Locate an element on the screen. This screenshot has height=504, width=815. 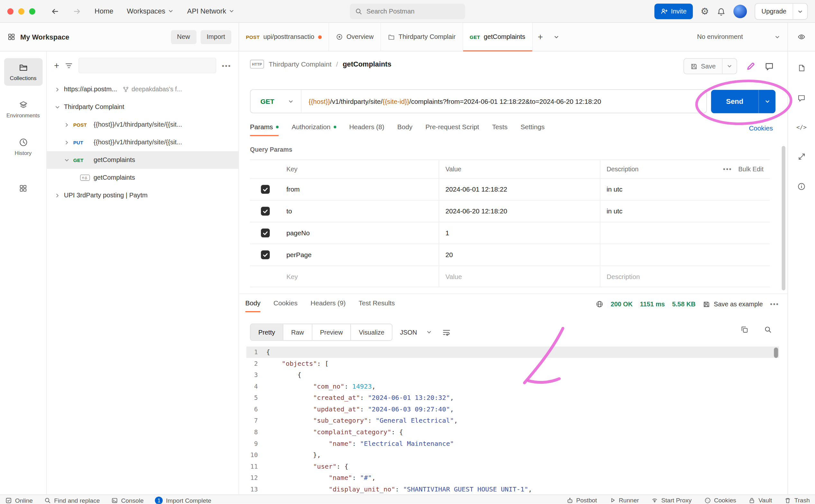
bulk-edit-button: Bulk Edit is located at coordinates (751, 169).